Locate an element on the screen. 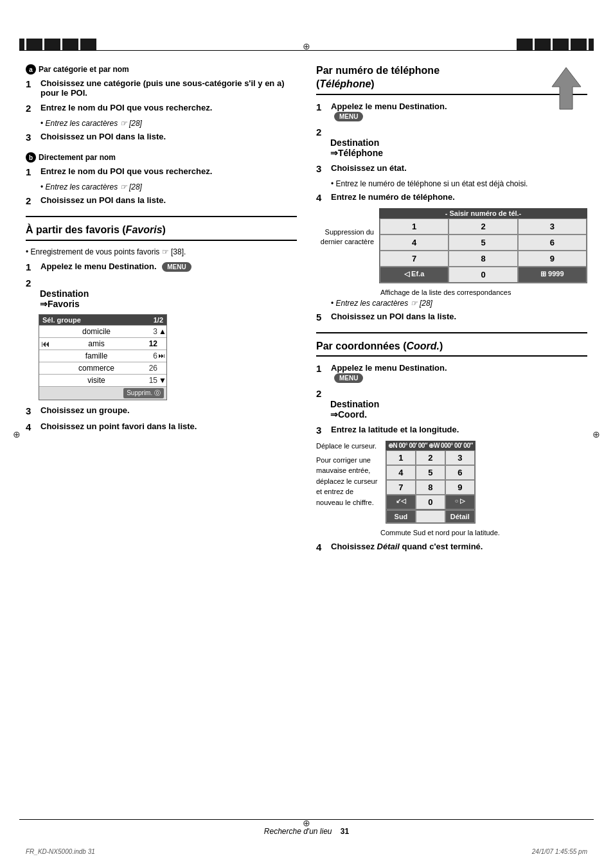  step-tel-5: 5 Choisissez un POI dans la liste. is located at coordinates (452, 317).